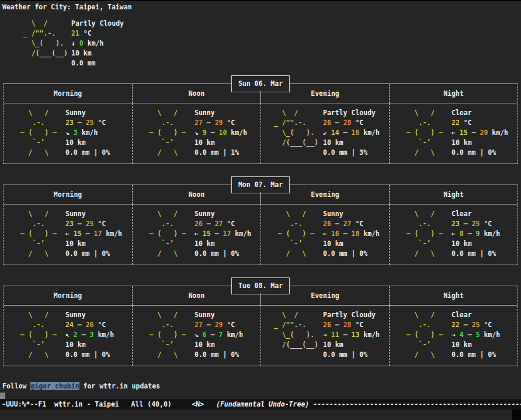 Image resolution: width=521 pixels, height=420 pixels. I want to click on weather-cell-details: Sunny27 – 29 °C↘ 9 – 10 km/h10 km0.0 mm …, so click(221, 133).